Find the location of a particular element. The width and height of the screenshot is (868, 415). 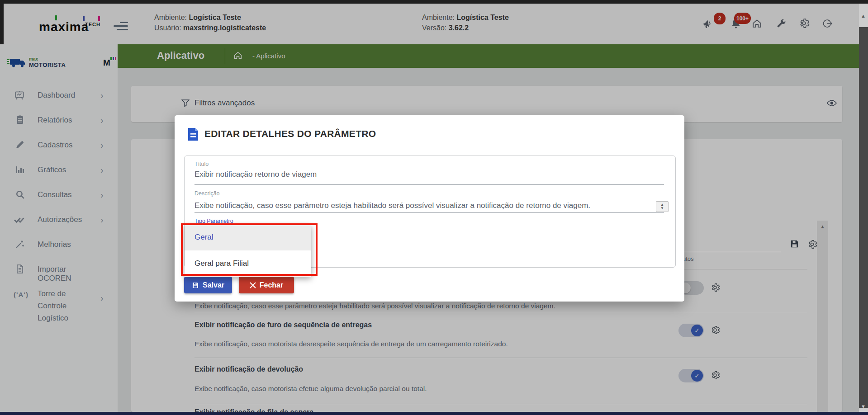

save-button-label: Salvar is located at coordinates (213, 285).